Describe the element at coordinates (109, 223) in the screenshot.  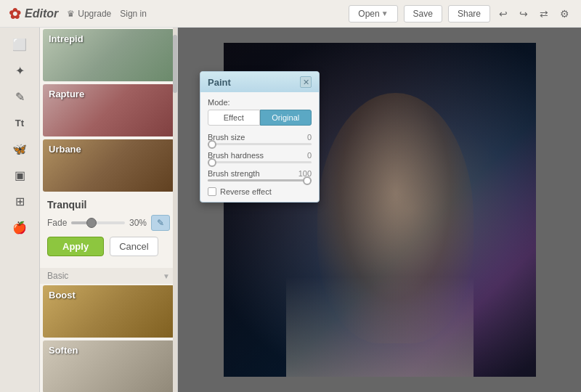
I see `fade-row: Fade 30% ✎` at that location.